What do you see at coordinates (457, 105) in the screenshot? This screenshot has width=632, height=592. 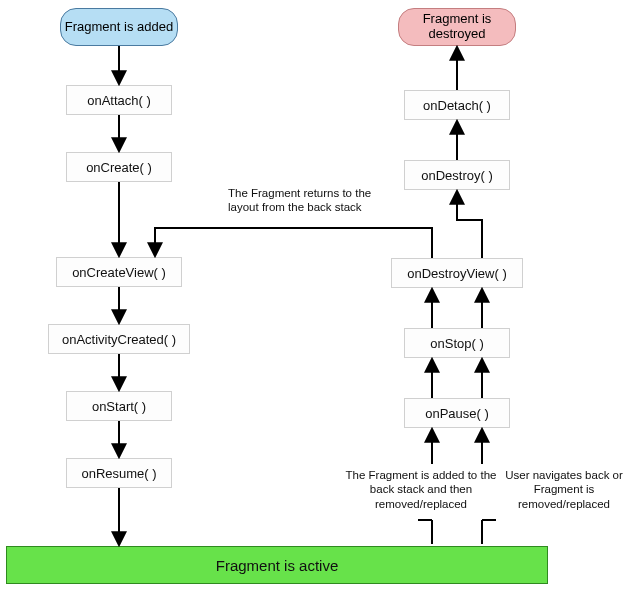 I see `node-onDetach: onDetach( )` at bounding box center [457, 105].